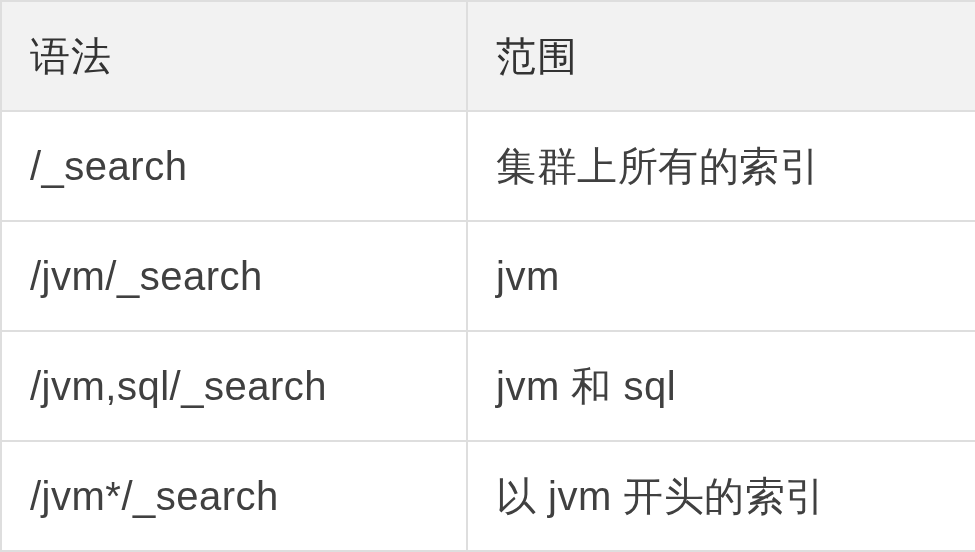  I want to click on cell-syntax: /jvm/_search, so click(234, 276).